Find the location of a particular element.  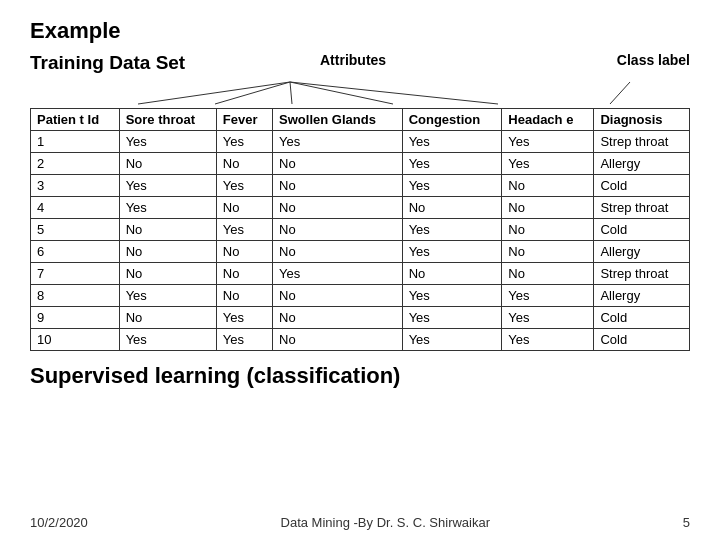

table-row: 3YesYesNoYesNoCold is located at coordinates (360, 186).